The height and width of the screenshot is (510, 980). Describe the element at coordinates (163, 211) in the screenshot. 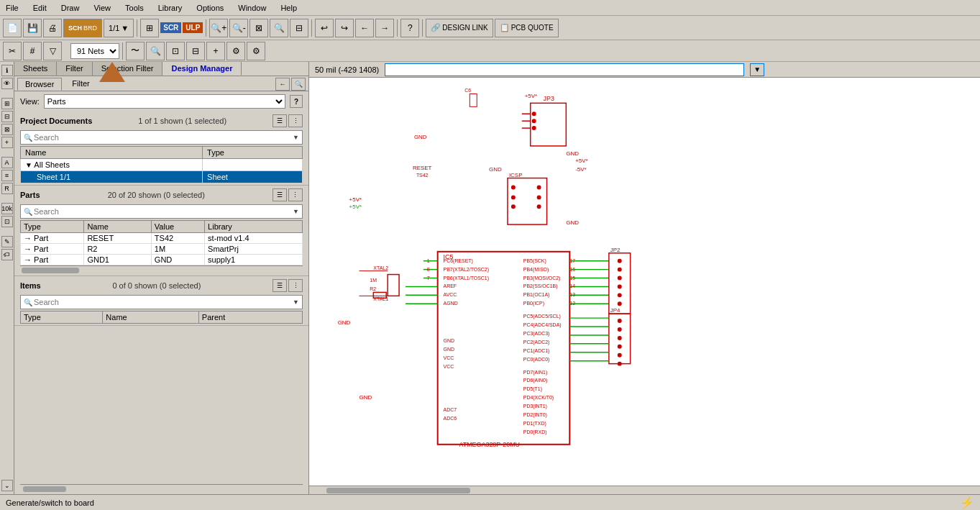

I see `parts-search` at that location.